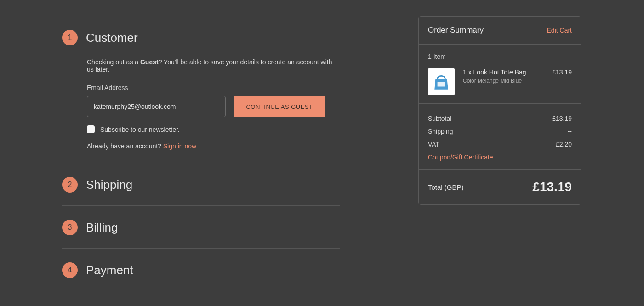 The image size is (644, 306). Describe the element at coordinates (156, 107) in the screenshot. I see `email-field` at that location.